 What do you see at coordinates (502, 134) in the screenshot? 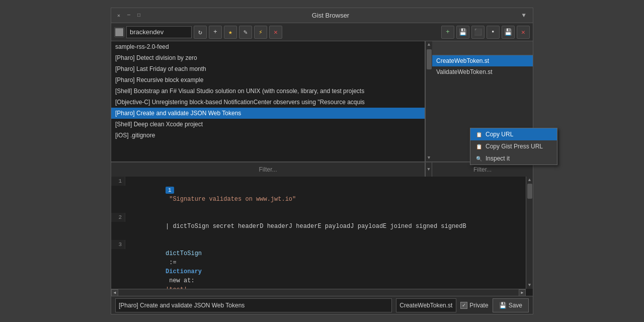
I see `context-copy-url: 📋 Copy URL` at bounding box center [502, 134].